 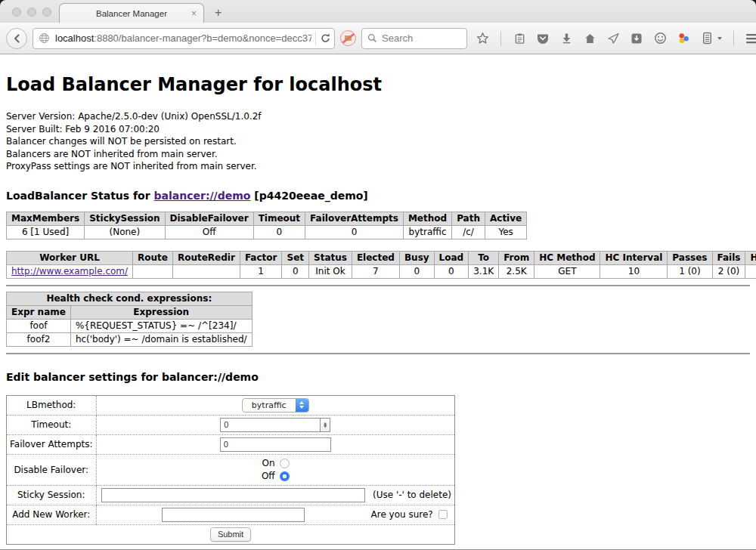 I want to click on worker-table: Worker URL Route RouteRedir Factor Set S…, so click(x=381, y=264).